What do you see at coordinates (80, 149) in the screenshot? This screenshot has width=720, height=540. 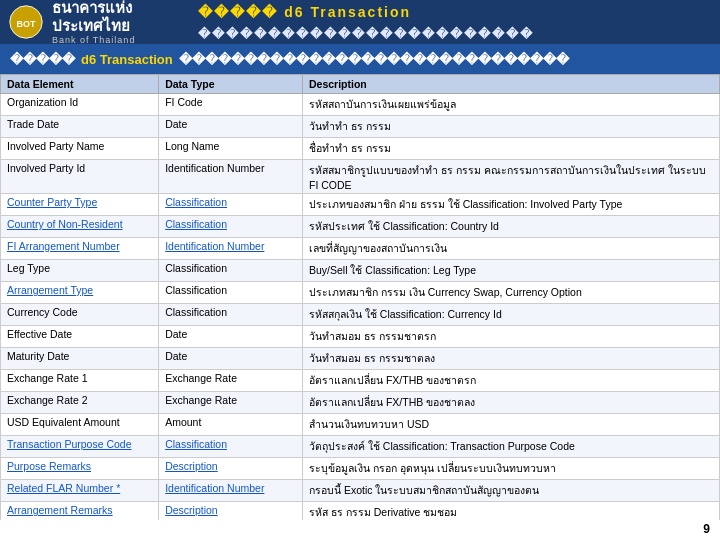 I see `cell-element: Involved Party Name` at bounding box center [80, 149].